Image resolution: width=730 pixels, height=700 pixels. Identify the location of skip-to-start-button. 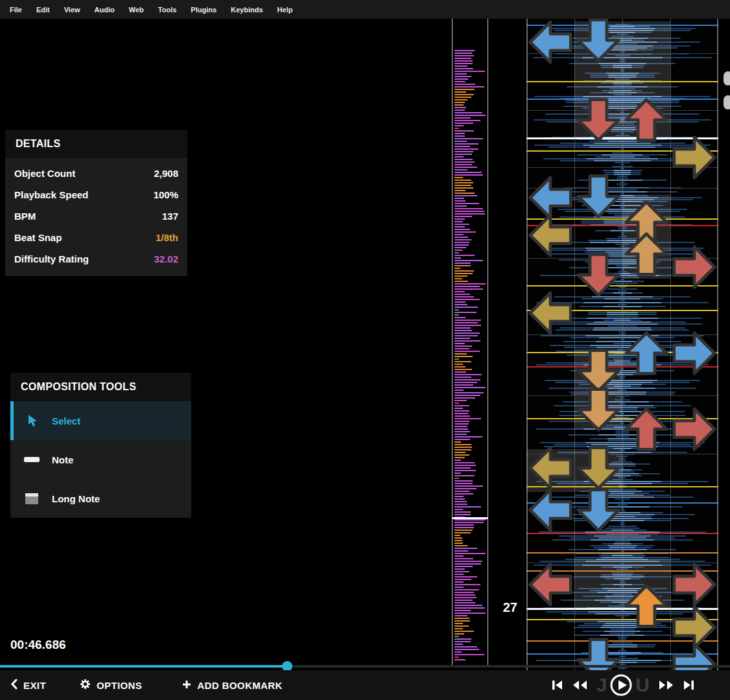
(558, 685).